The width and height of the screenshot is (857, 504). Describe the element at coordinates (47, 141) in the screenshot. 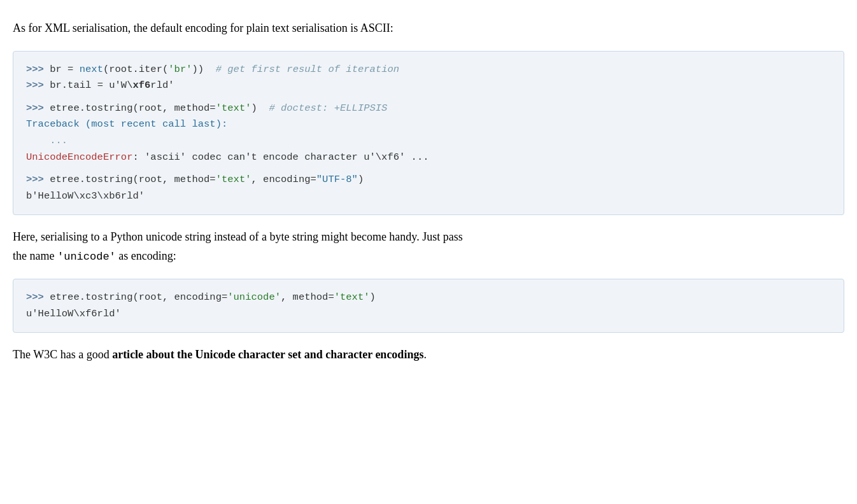

I see `ellipsis-text: ...` at that location.